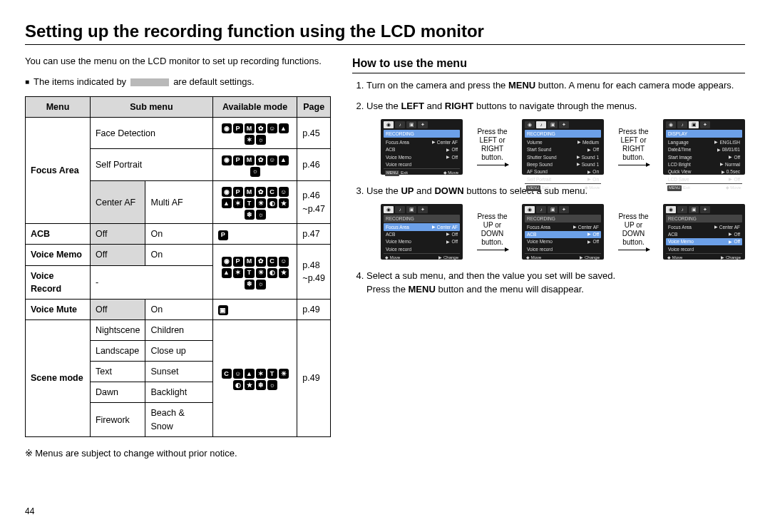 This screenshot has height=532, width=770. What do you see at coordinates (118, 234) in the screenshot?
I see `cell-acb-off: Off` at bounding box center [118, 234].